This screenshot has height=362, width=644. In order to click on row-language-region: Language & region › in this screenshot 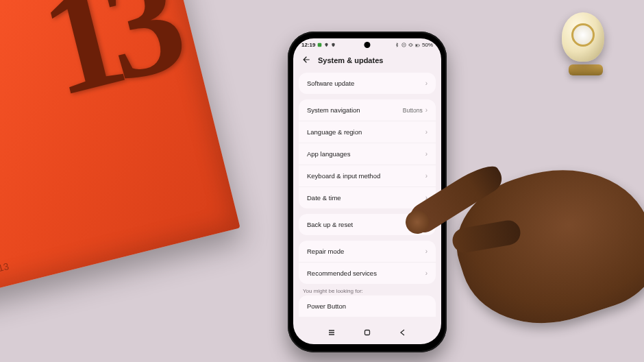, I will do `click(367, 132)`.